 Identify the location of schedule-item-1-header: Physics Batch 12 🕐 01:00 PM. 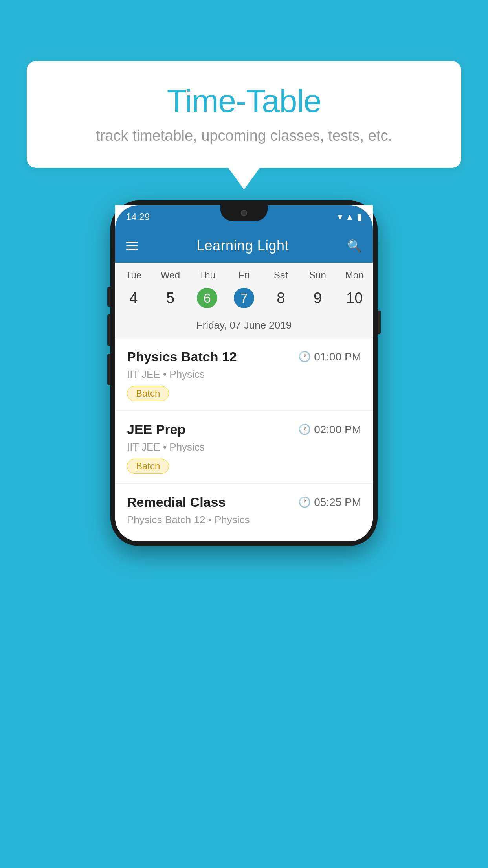
(244, 357).